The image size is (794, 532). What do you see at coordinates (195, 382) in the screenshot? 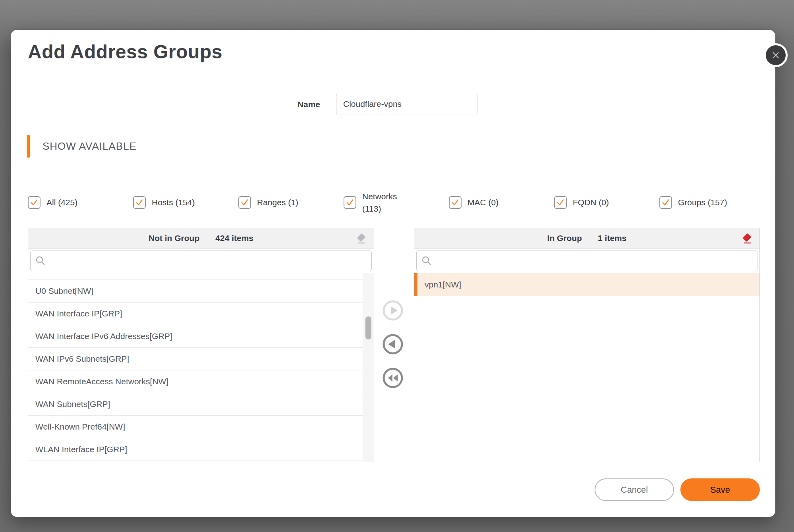
I see `list-item: WAN RemoteAccess Networks[NW]` at bounding box center [195, 382].